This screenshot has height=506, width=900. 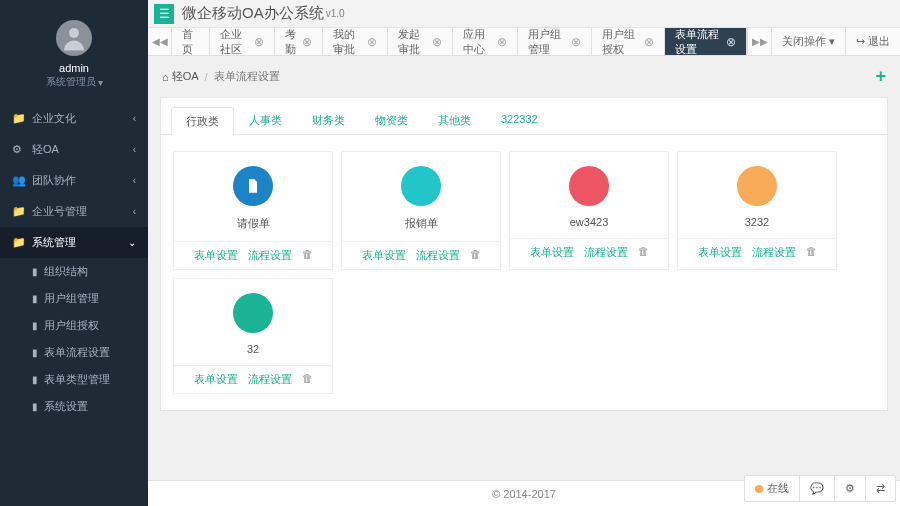 I want to click on user-role-dropdown: 系统管理员 ▾, so click(x=74, y=82).